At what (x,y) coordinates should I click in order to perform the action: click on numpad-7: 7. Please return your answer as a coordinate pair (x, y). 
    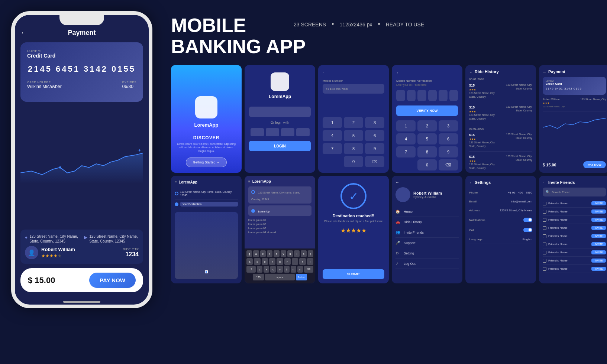
    Looking at the image, I should click on (332, 149).